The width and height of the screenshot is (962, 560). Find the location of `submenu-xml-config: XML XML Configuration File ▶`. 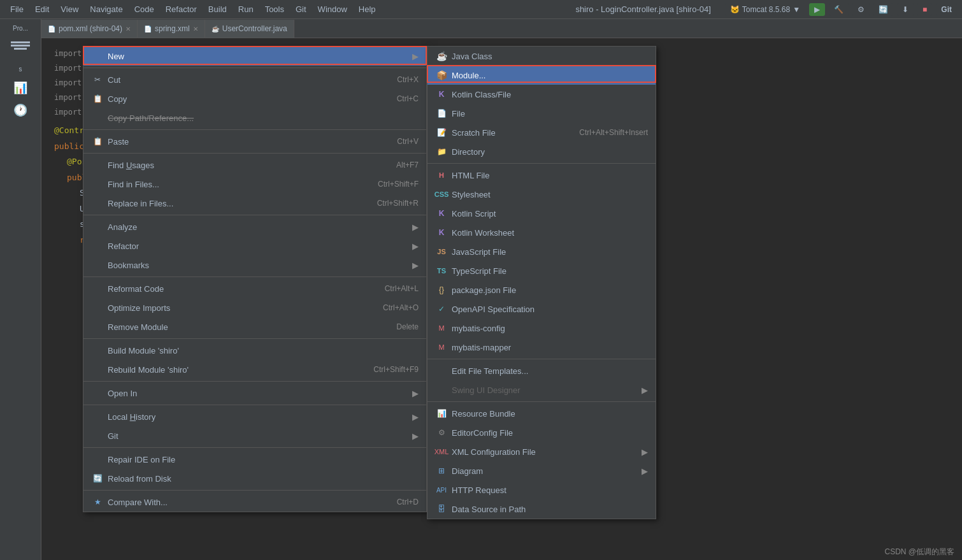

submenu-xml-config: XML XML Configuration File ▶ is located at coordinates (542, 452).